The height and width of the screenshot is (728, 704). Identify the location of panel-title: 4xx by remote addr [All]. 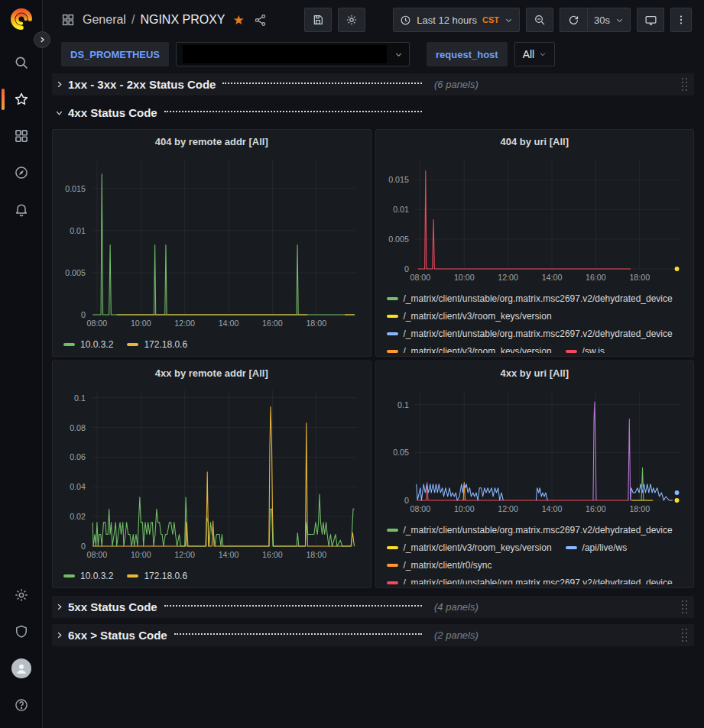
(212, 373).